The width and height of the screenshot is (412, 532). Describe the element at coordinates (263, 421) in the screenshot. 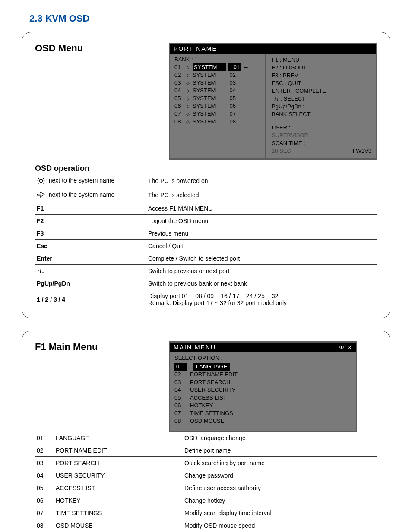

I see `menu-option: 08OSD MOUSE` at that location.